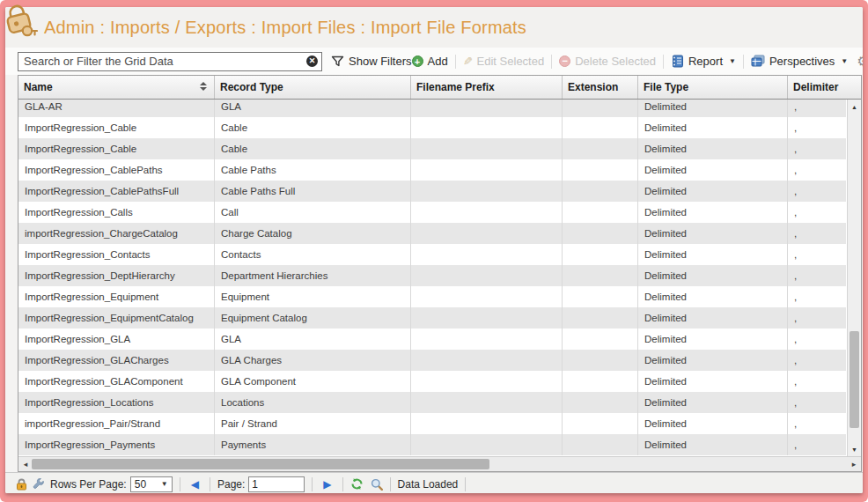 The height and width of the screenshot is (502, 868). What do you see at coordinates (432, 255) in the screenshot?
I see `table-row: ImportRegression_ContactsContactsDelimit…` at bounding box center [432, 255].